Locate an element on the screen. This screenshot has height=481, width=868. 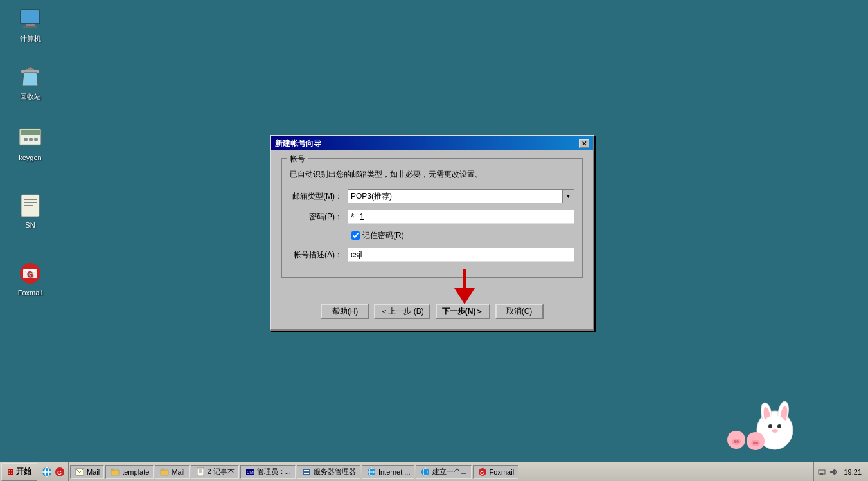
account-desc-input is located at coordinates (461, 255).